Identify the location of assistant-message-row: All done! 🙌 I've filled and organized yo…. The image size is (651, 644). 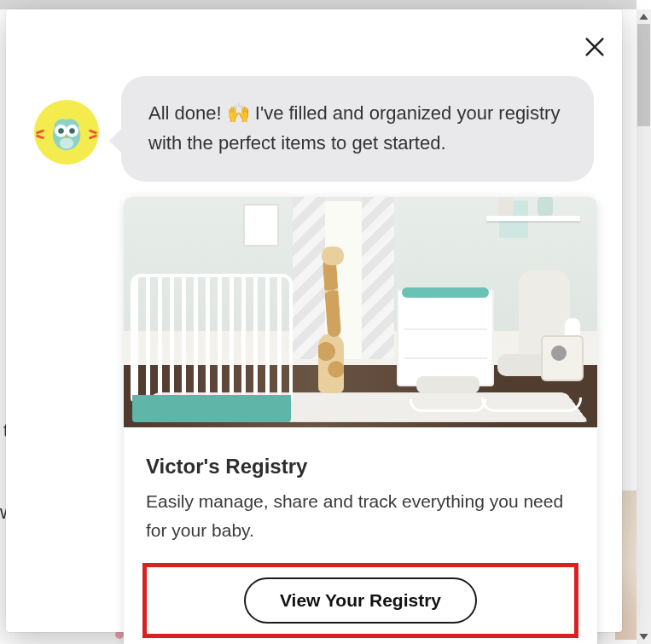
(314, 129).